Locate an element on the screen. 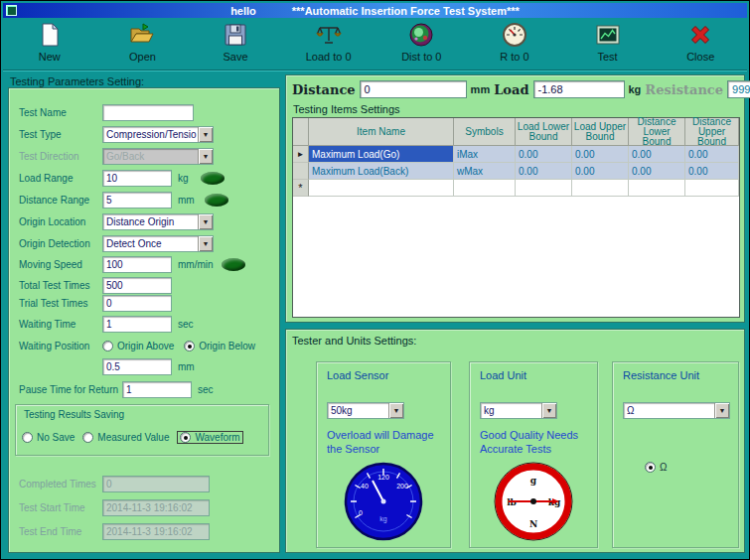 This screenshot has width=750, height=560. origin-location-dropdown: Distance Origin ▼ is located at coordinates (158, 222).